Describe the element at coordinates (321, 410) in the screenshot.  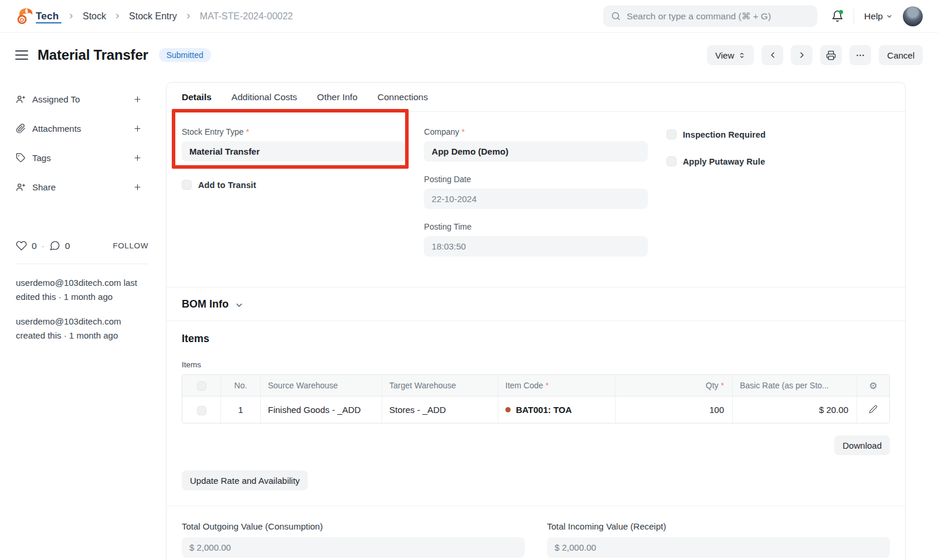
I see `source-warehouse-cell: Finished Goods - _ADD` at that location.